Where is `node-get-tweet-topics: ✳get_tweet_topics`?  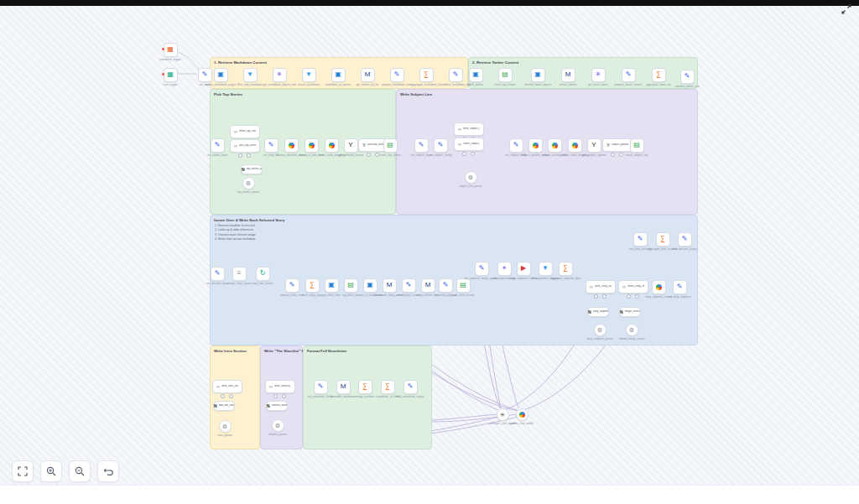
node-get-tweet-topics: ✳get_tweet_topics is located at coordinates (599, 75).